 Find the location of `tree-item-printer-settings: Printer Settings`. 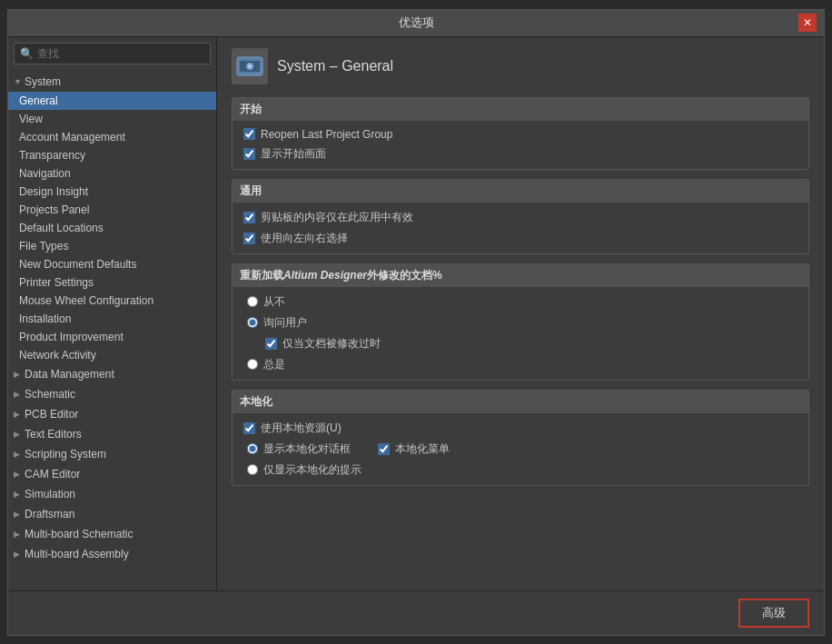

tree-item-printer-settings: Printer Settings is located at coordinates (113, 282).